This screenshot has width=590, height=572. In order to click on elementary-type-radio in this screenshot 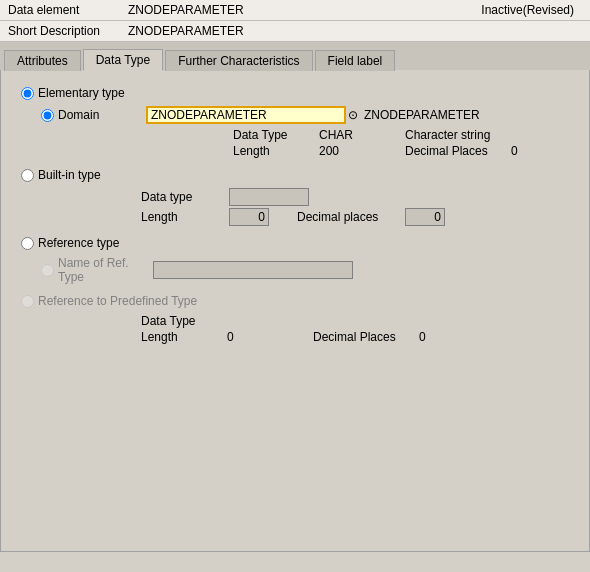, I will do `click(28, 94)`.